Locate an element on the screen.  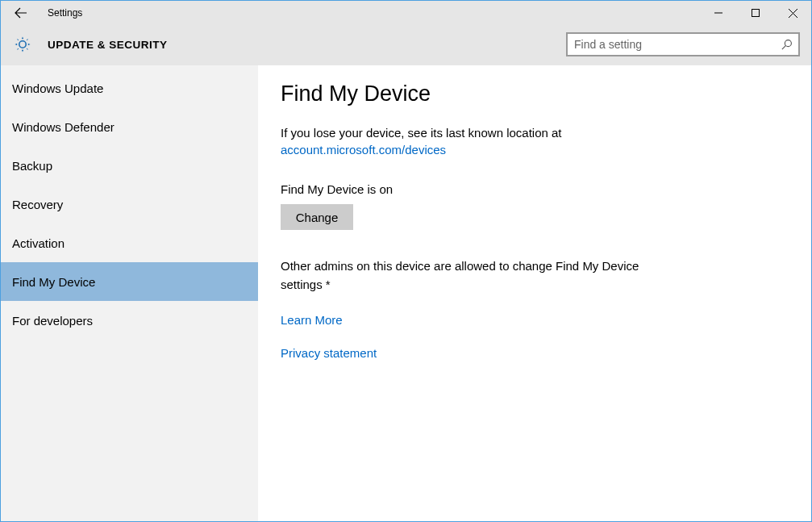
status-text: Find My Device is on is located at coordinates (535, 189).